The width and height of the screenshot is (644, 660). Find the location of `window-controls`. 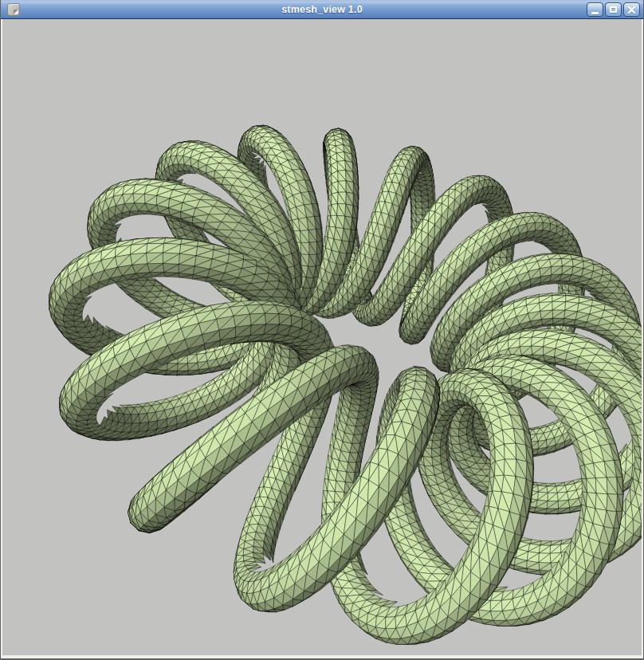

window-controls is located at coordinates (614, 10).